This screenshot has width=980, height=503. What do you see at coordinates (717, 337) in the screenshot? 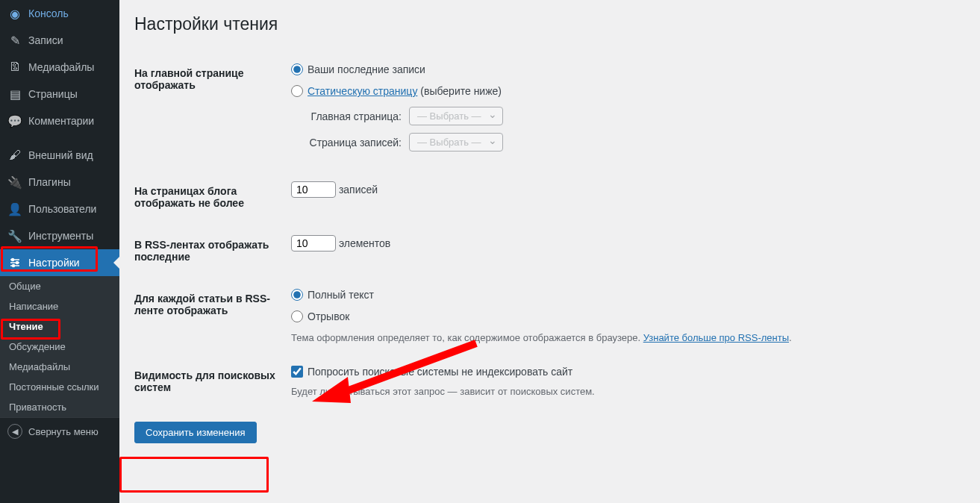
I see `rss-learn-more-link: Узнайте больше про RSS-ленты` at bounding box center [717, 337].